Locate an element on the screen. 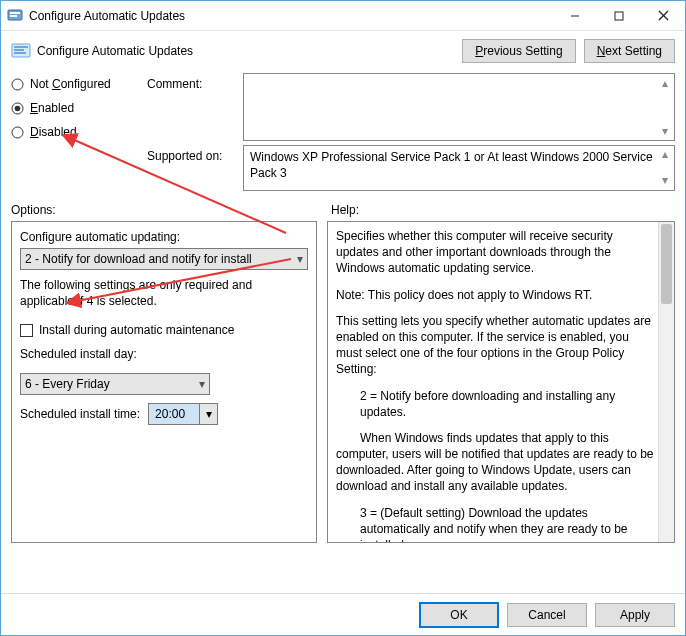 The width and height of the screenshot is (686, 636). scrollbar-thumb is located at coordinates (666, 264).